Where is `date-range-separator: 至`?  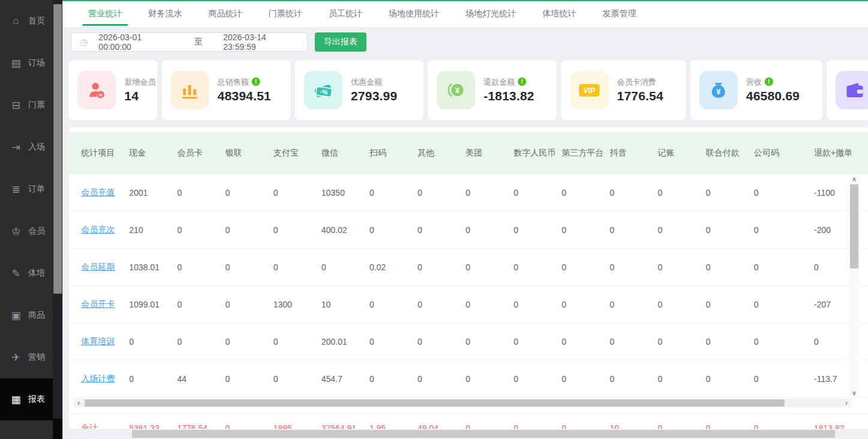 date-range-separator: 至 is located at coordinates (199, 42).